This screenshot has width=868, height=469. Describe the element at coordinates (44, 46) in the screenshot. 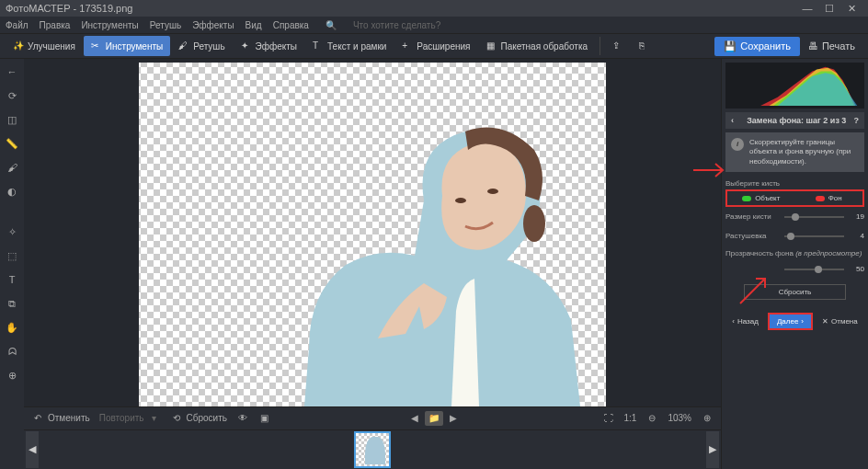

I see `tab-enhance: ✨Улучшения` at that location.